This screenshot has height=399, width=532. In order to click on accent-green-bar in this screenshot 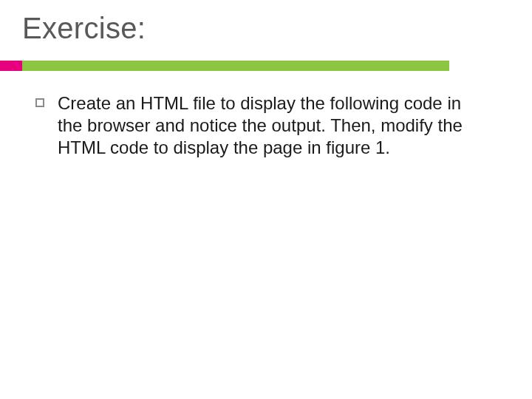, I will do `click(236, 66)`.